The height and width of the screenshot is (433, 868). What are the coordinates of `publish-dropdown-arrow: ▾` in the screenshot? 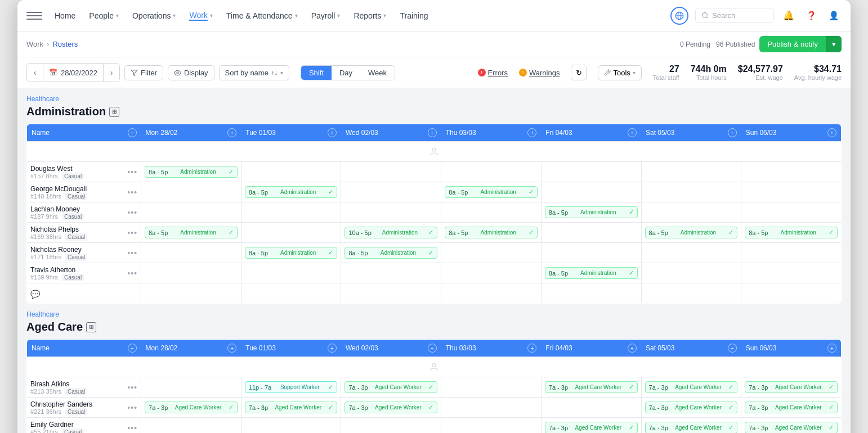 It's located at (834, 44).